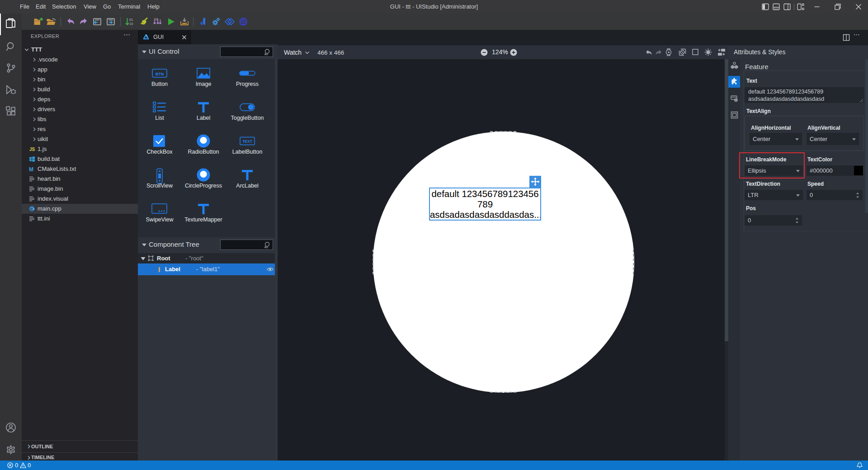  Describe the element at coordinates (248, 141) in the screenshot. I see `svg-text: TEXT` at that location.